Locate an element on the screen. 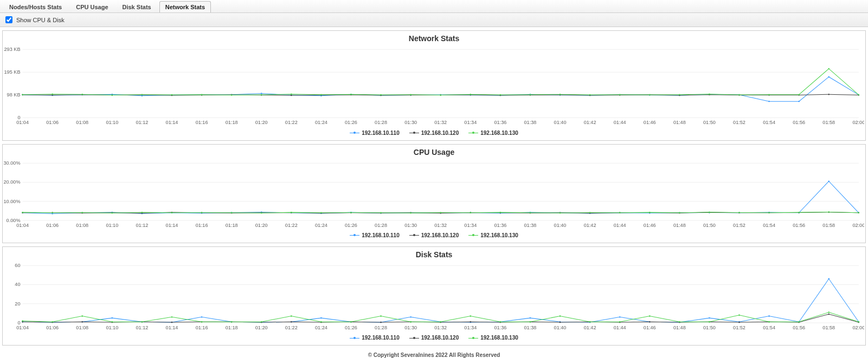 The height and width of the screenshot is (358, 868). tab-nodes-hosts-stats: Nodes/Hosts Stats is located at coordinates (36, 6).